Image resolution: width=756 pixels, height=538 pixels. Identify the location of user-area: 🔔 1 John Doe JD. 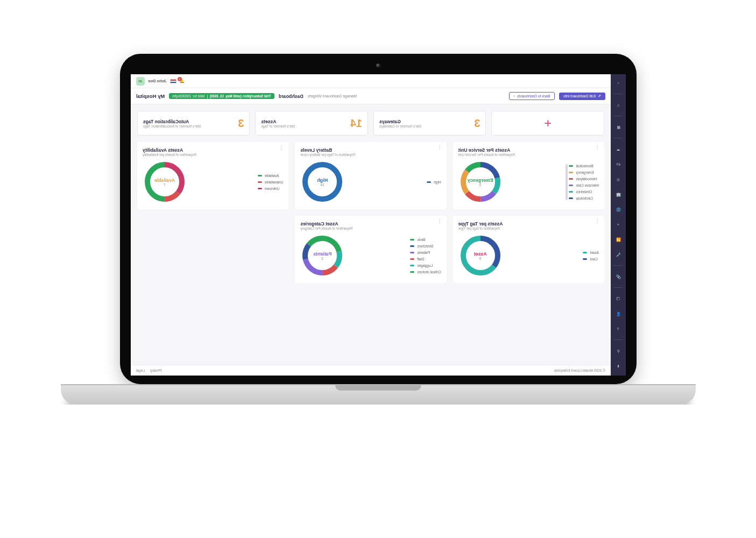
(160, 81).